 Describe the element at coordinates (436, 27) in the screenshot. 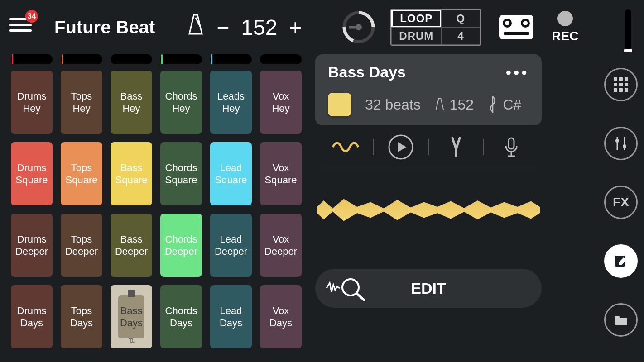

I see `loop-quantize-panel: LOOP Q DRUM 4` at that location.